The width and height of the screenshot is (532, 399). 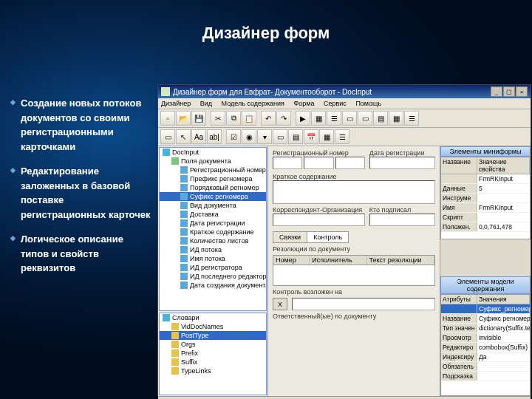 I want to click on tree-item: Suffix, so click(x=213, y=362).